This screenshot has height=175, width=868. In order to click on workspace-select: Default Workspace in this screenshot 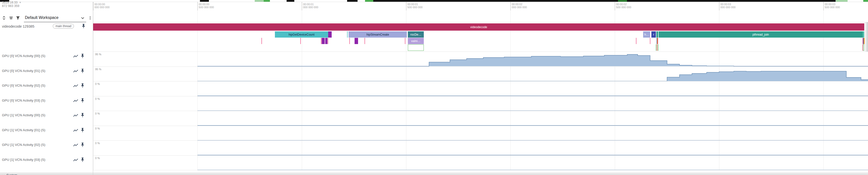, I will do `click(42, 18)`.